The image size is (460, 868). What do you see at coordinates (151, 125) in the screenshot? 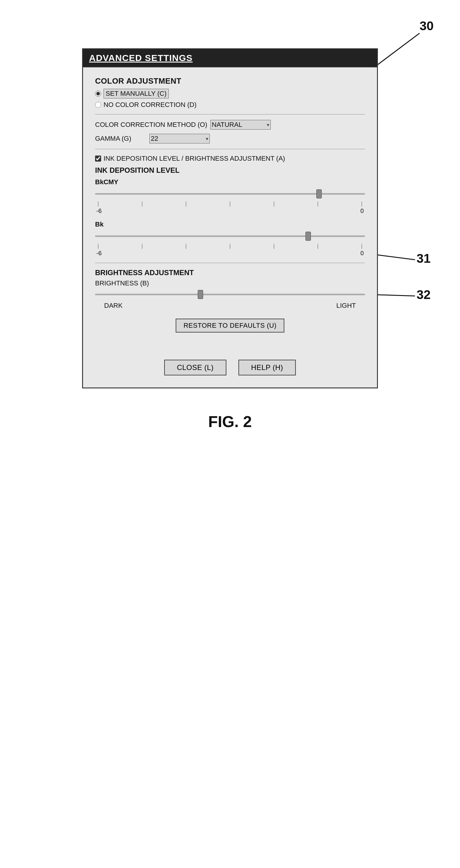
I see `color-correction-method-label: COLOR CORRECTION METHOD (O)` at bounding box center [151, 125].